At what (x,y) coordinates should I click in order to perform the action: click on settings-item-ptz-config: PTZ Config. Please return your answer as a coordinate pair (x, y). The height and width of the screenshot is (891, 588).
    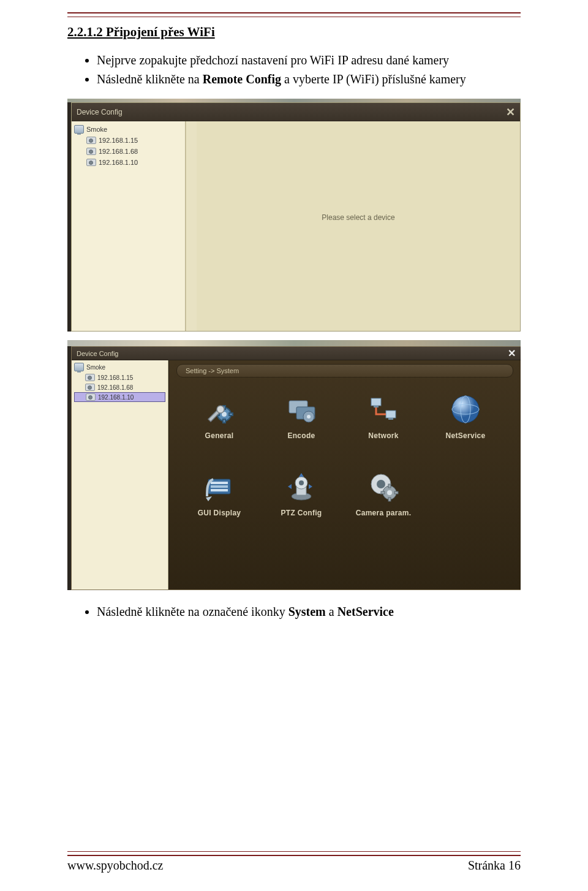
    Looking at the image, I should click on (301, 493).